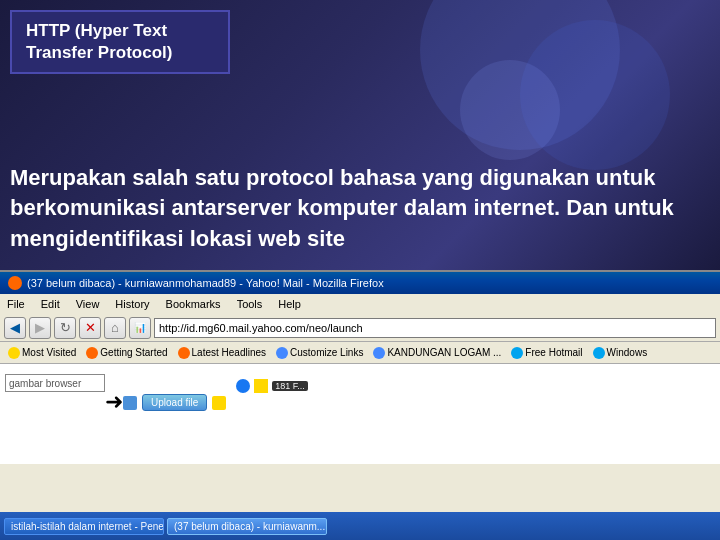  What do you see at coordinates (444, 352) in the screenshot?
I see `bookmark-kandungan-label: KANDUNGAN LOGAM ...` at bounding box center [444, 352].